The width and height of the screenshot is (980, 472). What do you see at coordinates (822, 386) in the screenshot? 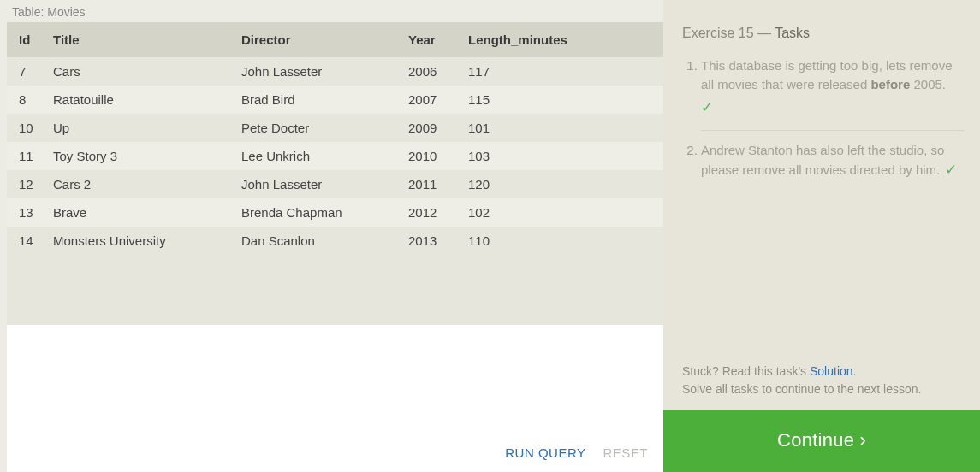
I see `footer-hints: Stuck? Read this task's Solution. Solve …` at bounding box center [822, 386].